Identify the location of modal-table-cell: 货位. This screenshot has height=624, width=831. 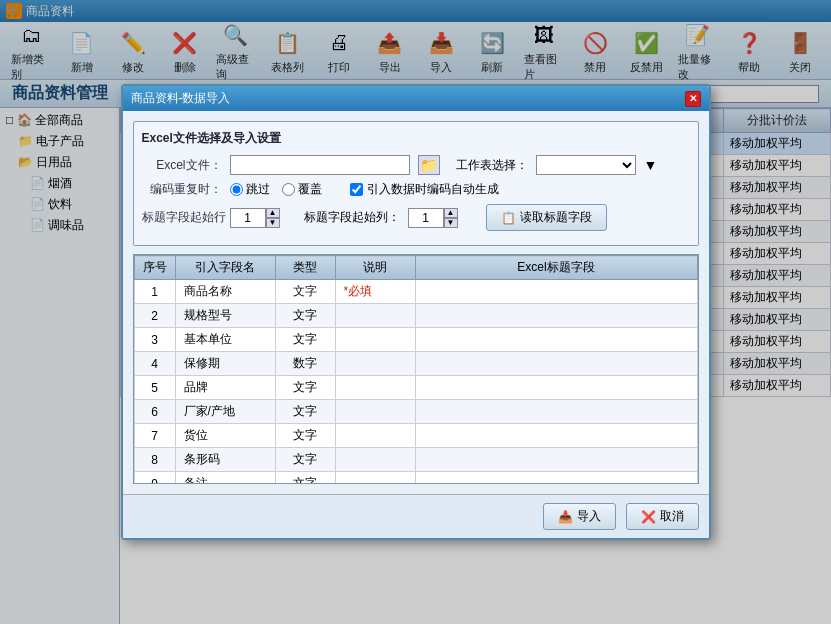
(225, 436).